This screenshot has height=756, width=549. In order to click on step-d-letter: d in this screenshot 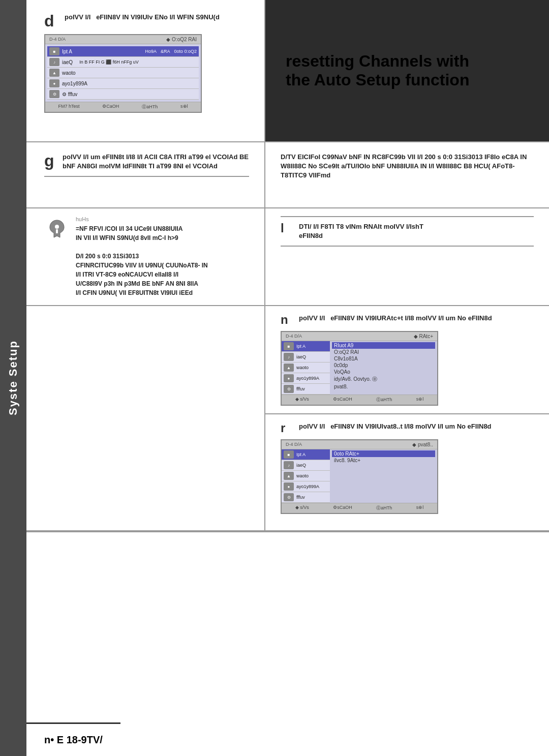, I will do `click(51, 21)`.